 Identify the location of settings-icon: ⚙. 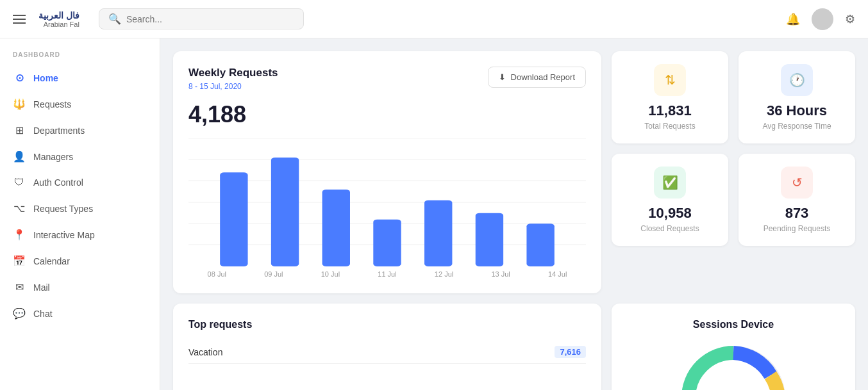
(850, 19).